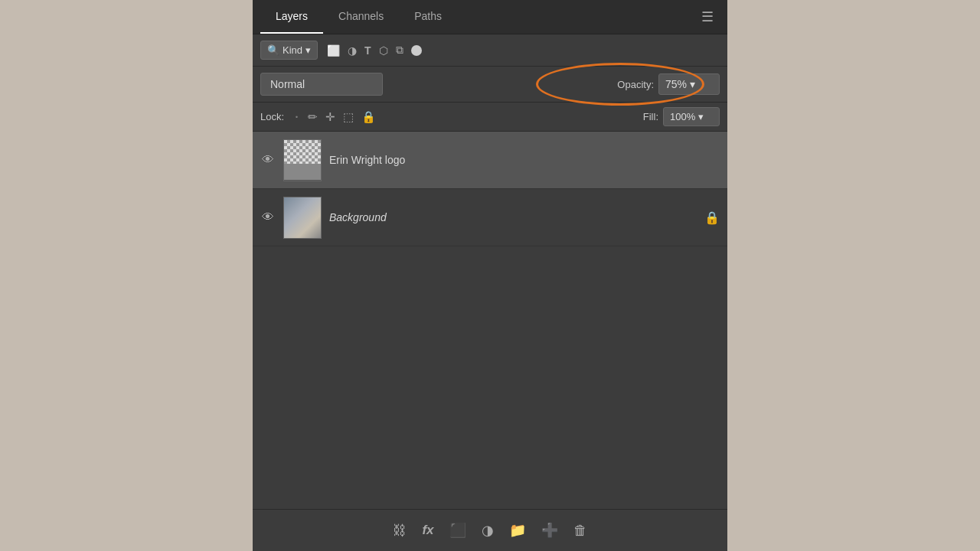 This screenshot has width=980, height=551. I want to click on fill-dropdown-arrow: ▾, so click(701, 116).